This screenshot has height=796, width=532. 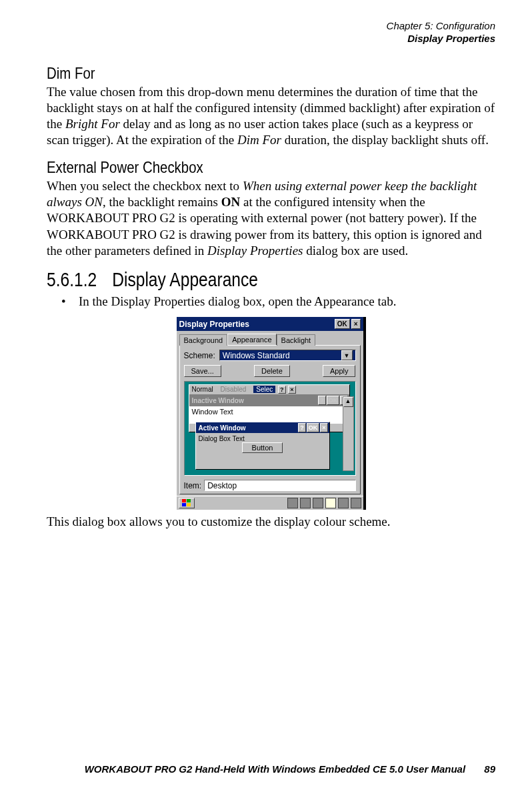 What do you see at coordinates (269, 390) in the screenshot?
I see `preview-menu: Normal Disabled Selec ? ×` at bounding box center [269, 390].